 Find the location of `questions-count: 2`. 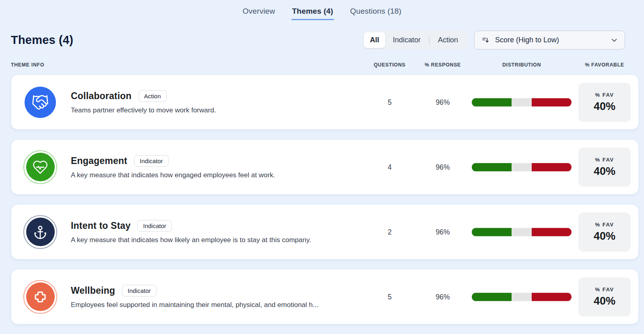

questions-count: 2 is located at coordinates (390, 232).